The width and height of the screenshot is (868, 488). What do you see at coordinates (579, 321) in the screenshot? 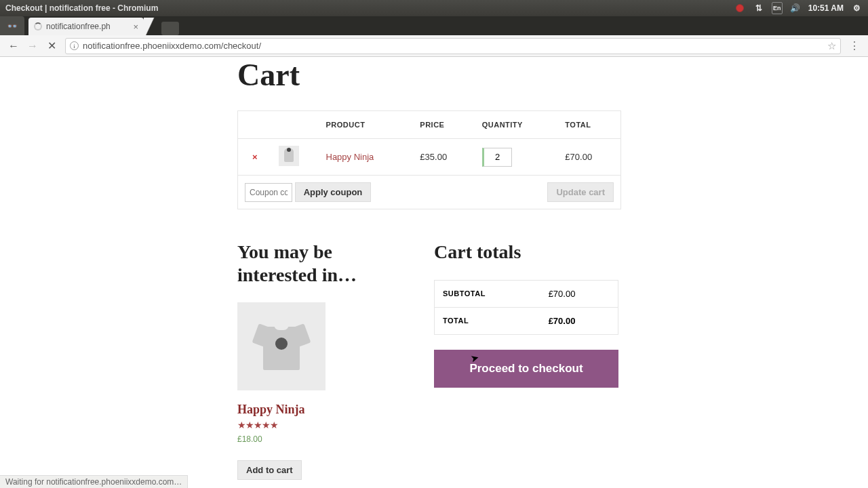
I see `total-value: £70.00` at bounding box center [579, 321].